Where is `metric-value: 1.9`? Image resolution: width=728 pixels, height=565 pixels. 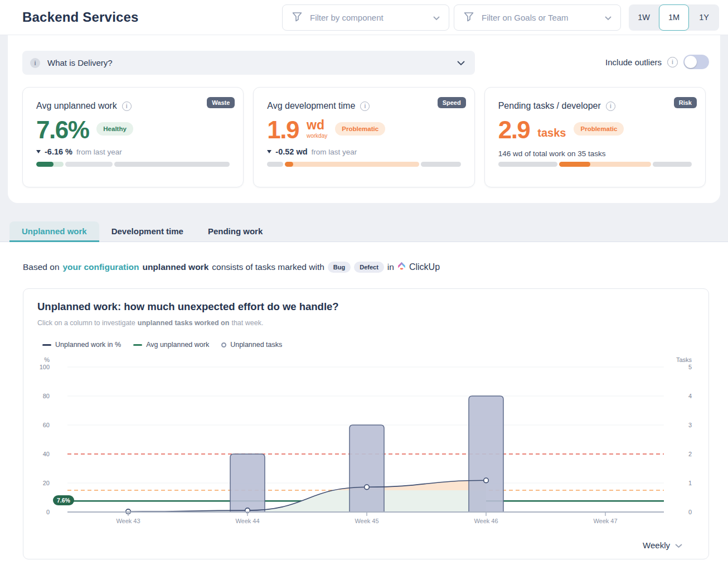 metric-value: 1.9 is located at coordinates (283, 130).